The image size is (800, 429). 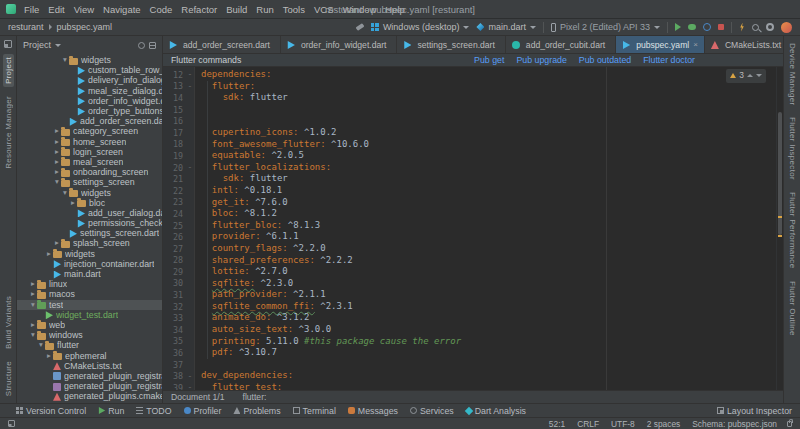 I want to click on tree-row: injection_container.dart, so click(x=90, y=264).